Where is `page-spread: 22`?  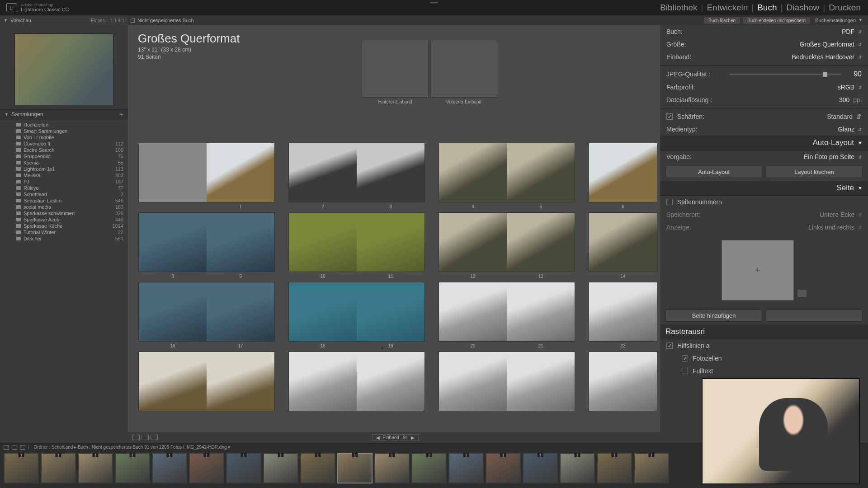 page-spread: 22 is located at coordinates (623, 312).